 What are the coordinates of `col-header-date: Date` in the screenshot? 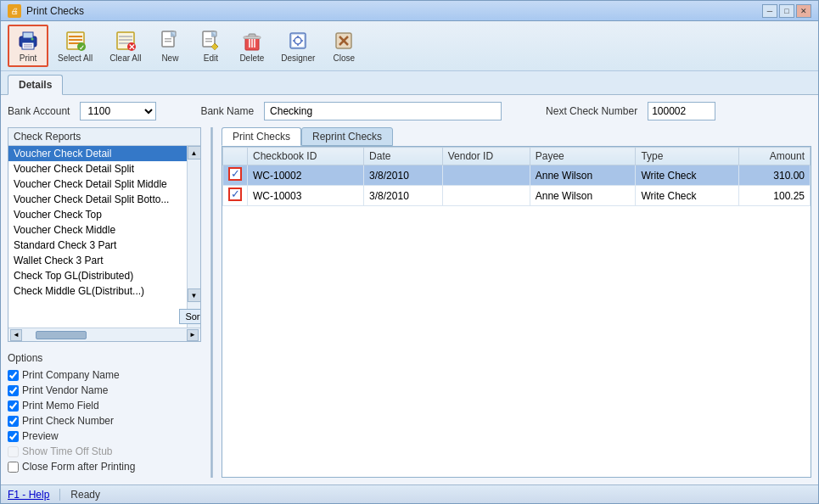 It's located at (404, 156).